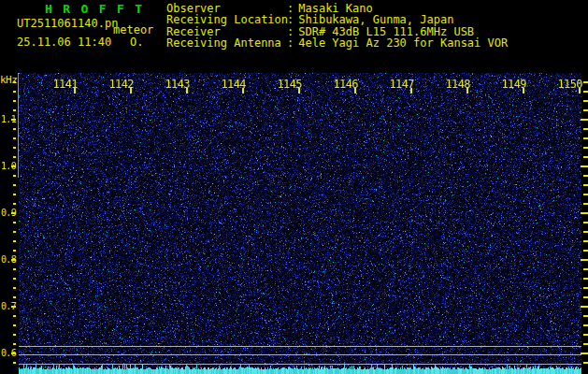 The width and height of the screenshot is (588, 374). What do you see at coordinates (94, 9) in the screenshot?
I see `app-title: H R O F F T` at bounding box center [94, 9].